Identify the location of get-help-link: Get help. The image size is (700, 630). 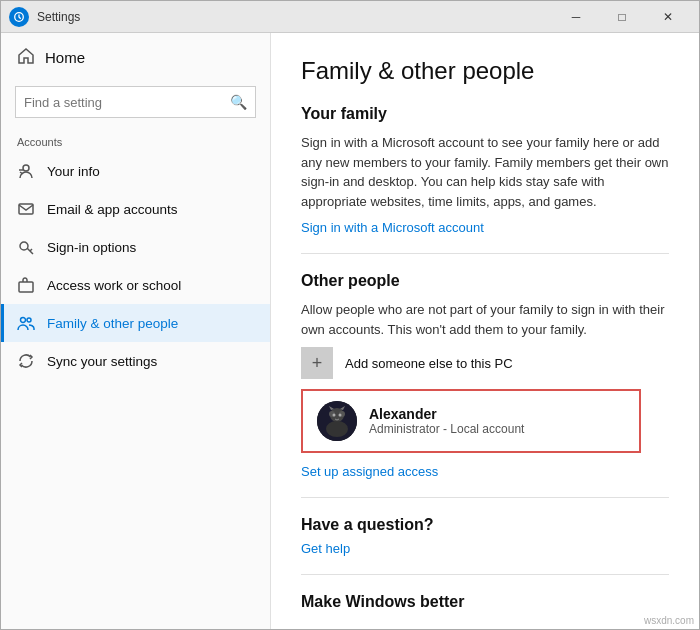
(326, 548).